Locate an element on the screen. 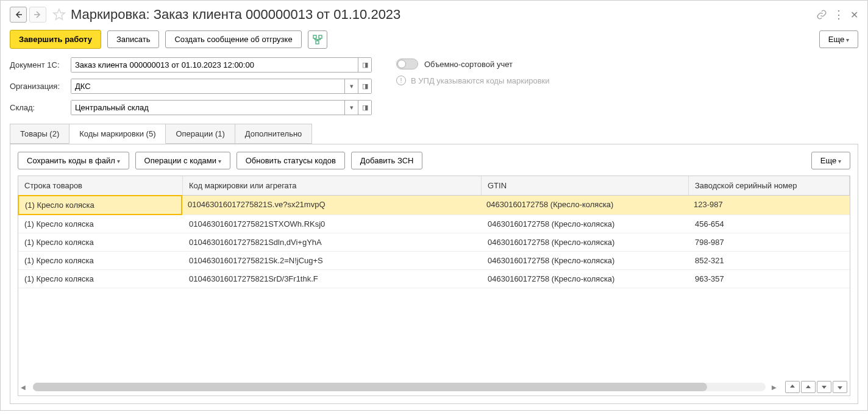 The image size is (868, 415). organization-input is located at coordinates (208, 87).